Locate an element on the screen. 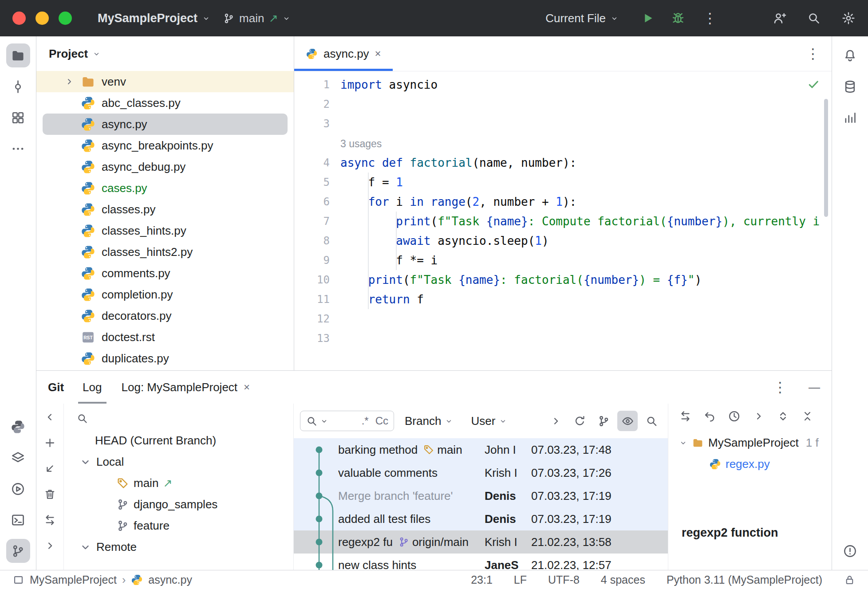  zoom-window-button is located at coordinates (65, 18).